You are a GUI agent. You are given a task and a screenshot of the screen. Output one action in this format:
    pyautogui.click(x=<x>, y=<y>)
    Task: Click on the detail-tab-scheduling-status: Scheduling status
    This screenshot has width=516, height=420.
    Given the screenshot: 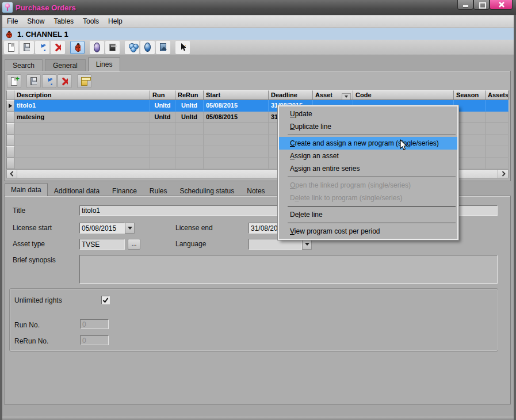 What is the action you would take?
    pyautogui.click(x=207, y=191)
    